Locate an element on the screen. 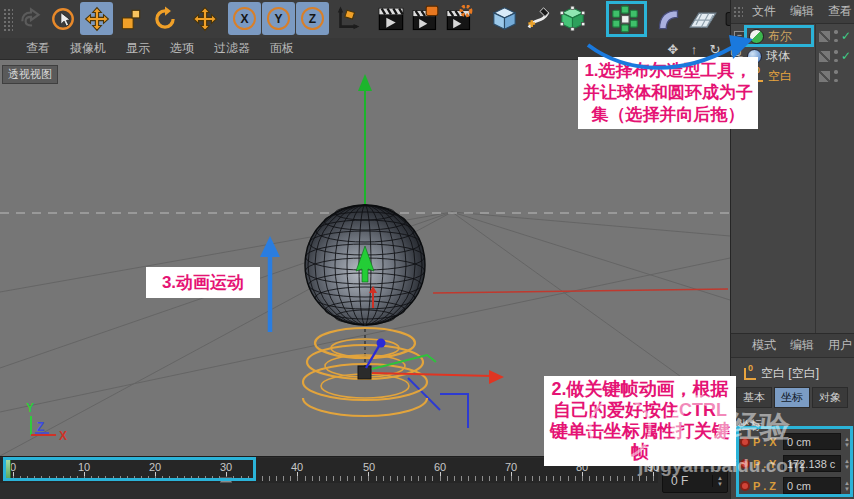 This screenshot has width=854, height=499. coord-label-py: P . Y is located at coordinates (766, 464).